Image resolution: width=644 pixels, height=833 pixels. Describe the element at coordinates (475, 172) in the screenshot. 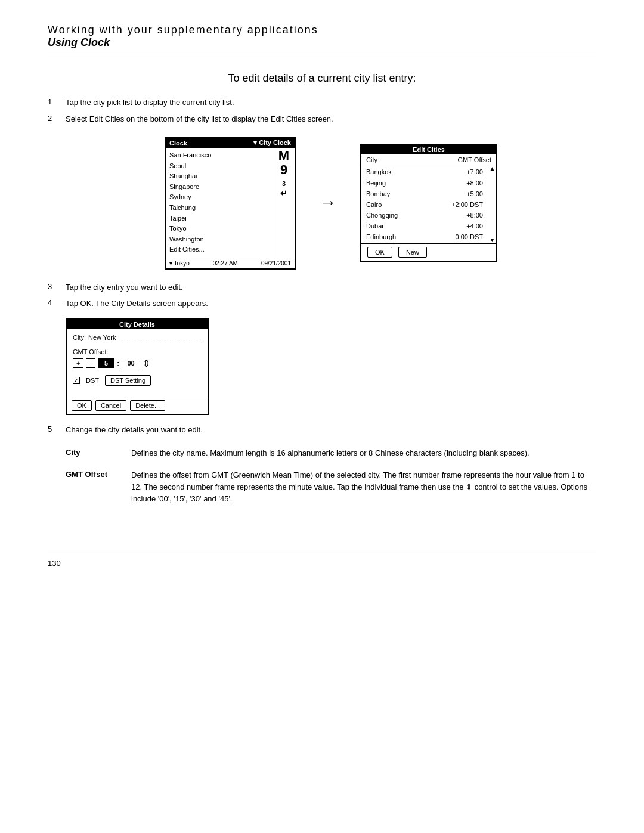

I see `ec-city-offset: +7:00` at that location.